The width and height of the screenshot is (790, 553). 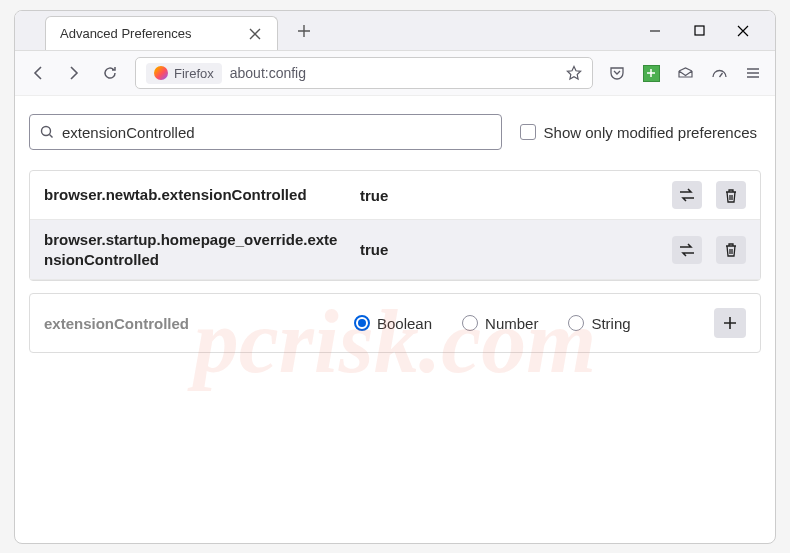 What do you see at coordinates (655, 31) in the screenshot?
I see `minimize-button` at bounding box center [655, 31].